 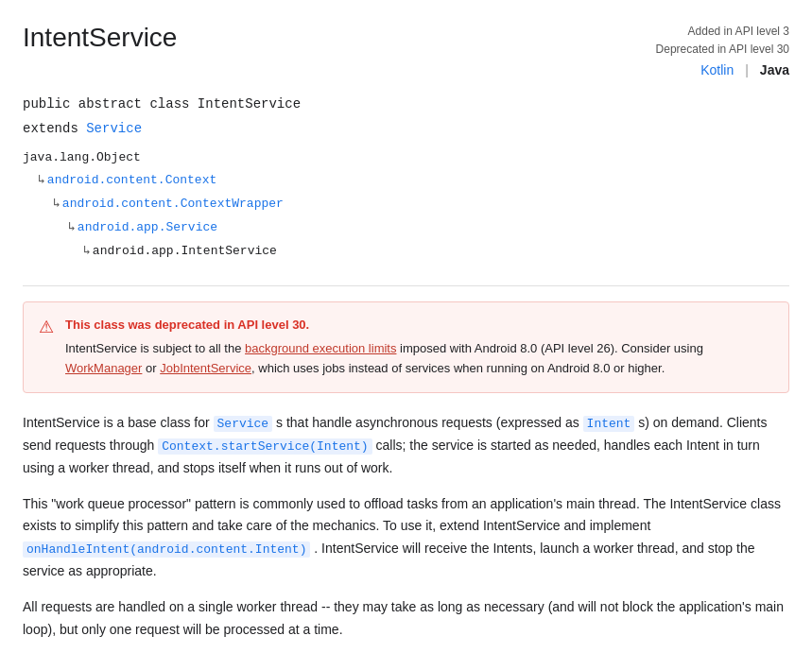 What do you see at coordinates (185, 251) in the screenshot?
I see `intent-service-node: android.app.IntentService` at bounding box center [185, 251].